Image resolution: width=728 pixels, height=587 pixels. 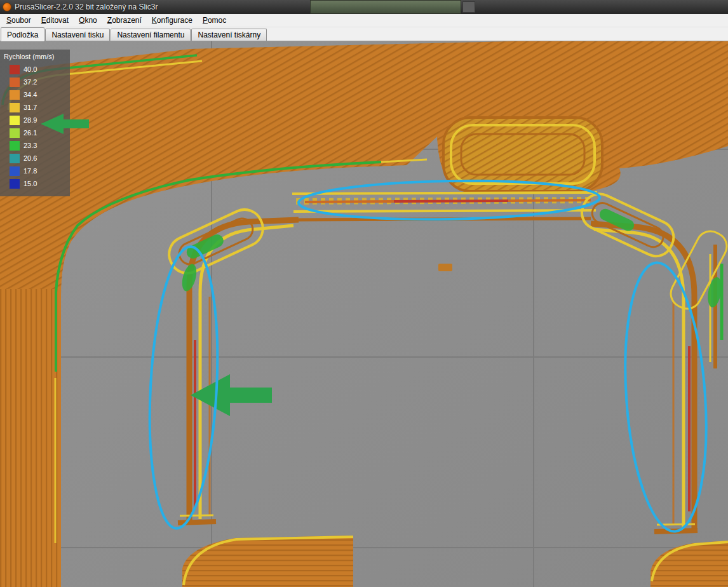 I want to click on tab-podlozka: Podložka, so click(x=23, y=34).